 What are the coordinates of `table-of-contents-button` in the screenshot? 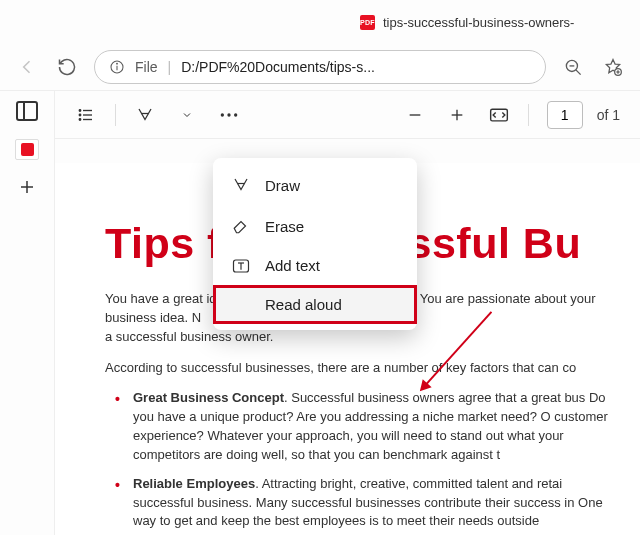 It's located at (86, 115).